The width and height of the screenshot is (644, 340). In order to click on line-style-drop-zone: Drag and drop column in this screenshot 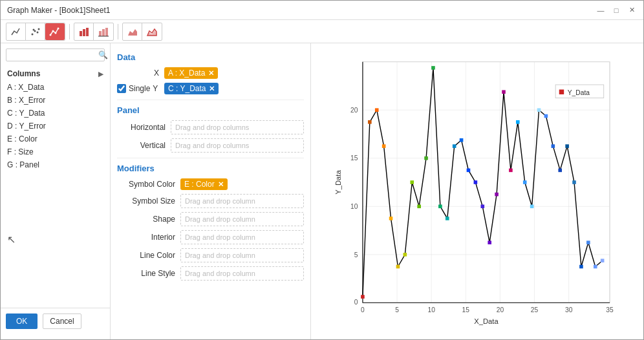, I will do `click(242, 273)`.